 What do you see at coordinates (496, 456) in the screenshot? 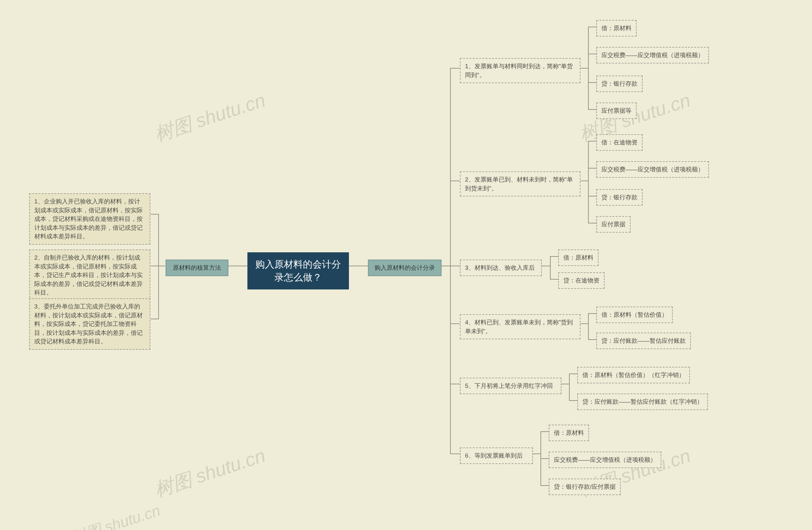
I see `right-item-6: 6、等到发票账单到后` at bounding box center [496, 456].